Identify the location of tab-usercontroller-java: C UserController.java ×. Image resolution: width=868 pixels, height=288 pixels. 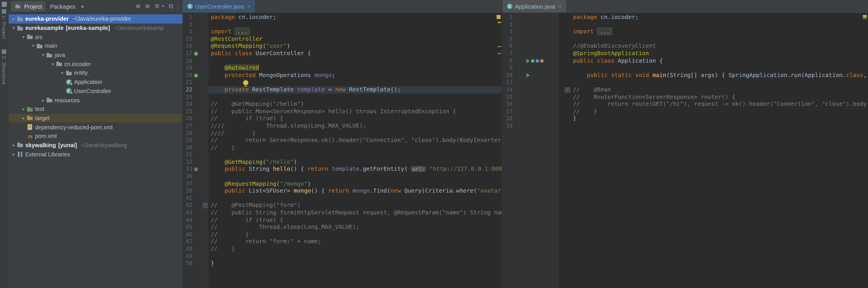
(219, 6).